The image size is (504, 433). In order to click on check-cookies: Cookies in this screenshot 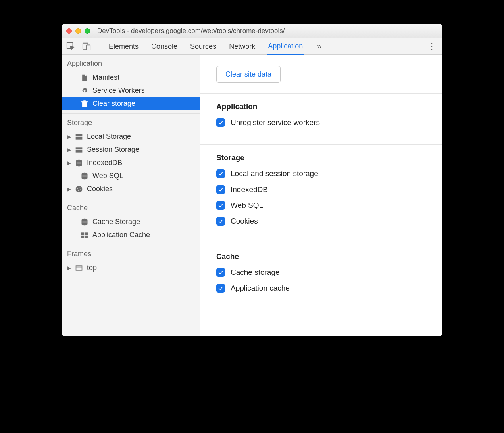, I will do `click(321, 221)`.